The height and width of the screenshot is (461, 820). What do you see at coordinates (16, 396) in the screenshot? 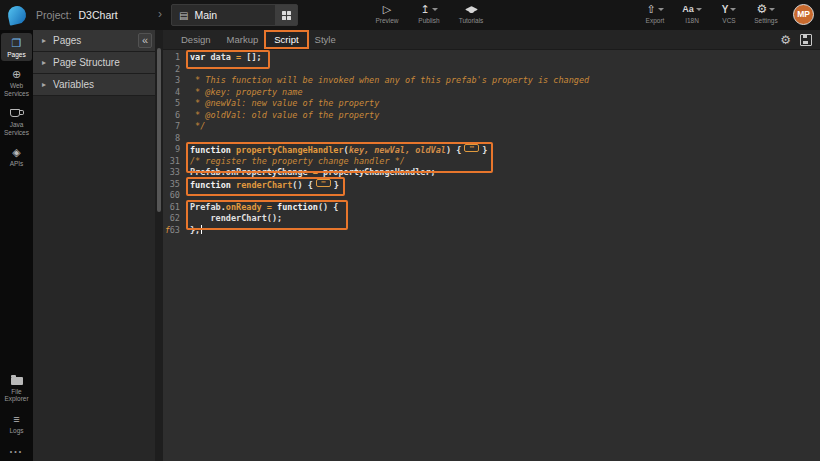
I see `rail-label-file-explorer: File Explorer` at bounding box center [16, 396].